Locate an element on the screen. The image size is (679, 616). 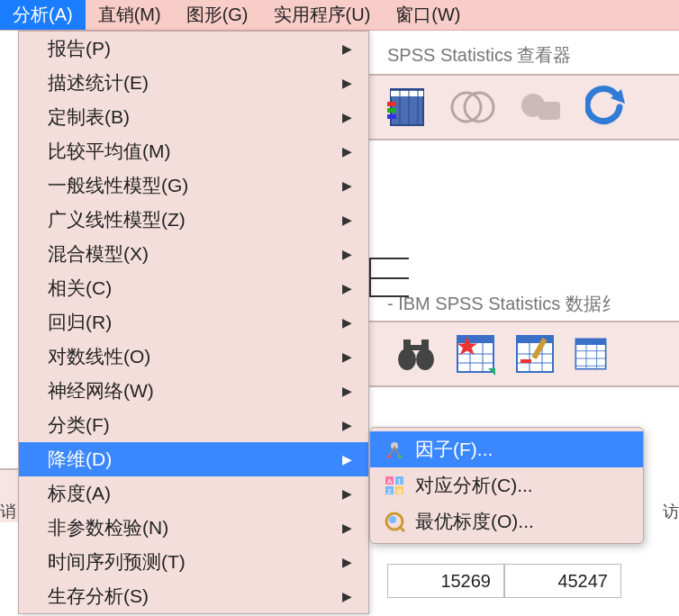
svg-text: 1 is located at coordinates (400, 481).